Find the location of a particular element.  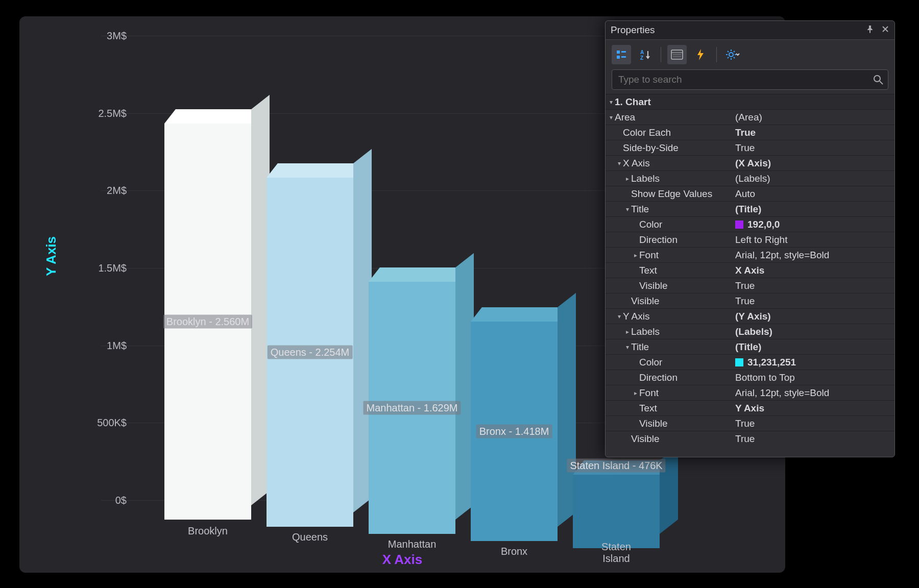

x-category: Staten Island is located at coordinates (617, 553).